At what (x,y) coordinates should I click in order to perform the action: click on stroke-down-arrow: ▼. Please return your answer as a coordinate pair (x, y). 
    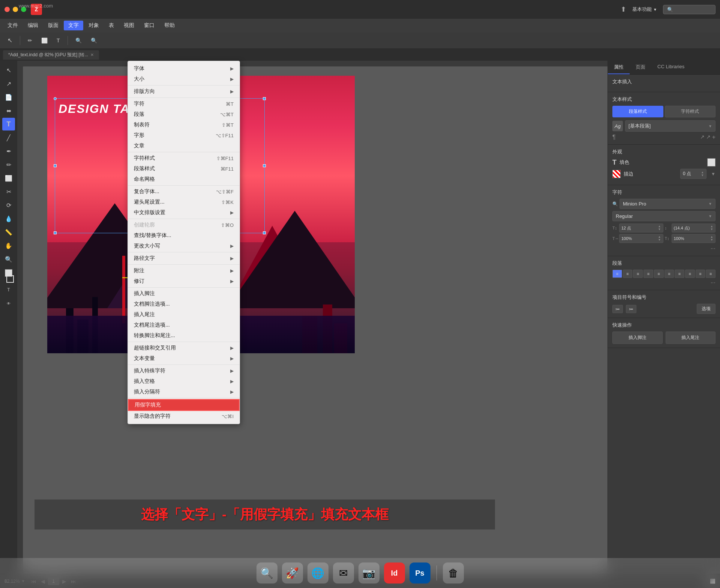
    Looking at the image, I should click on (702, 176).